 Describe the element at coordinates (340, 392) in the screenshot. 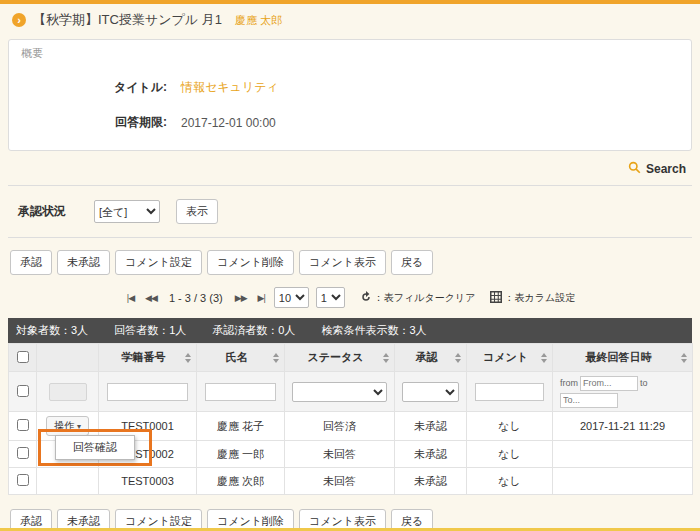

I see `status-filter-select` at that location.